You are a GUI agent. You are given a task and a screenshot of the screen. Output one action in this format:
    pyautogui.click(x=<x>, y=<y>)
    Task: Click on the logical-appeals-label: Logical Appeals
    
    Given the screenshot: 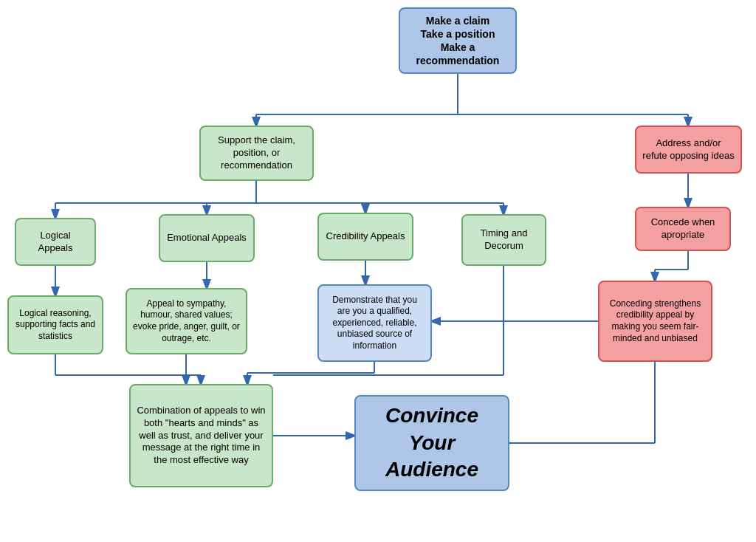 What is the action you would take?
    pyautogui.click(x=55, y=242)
    